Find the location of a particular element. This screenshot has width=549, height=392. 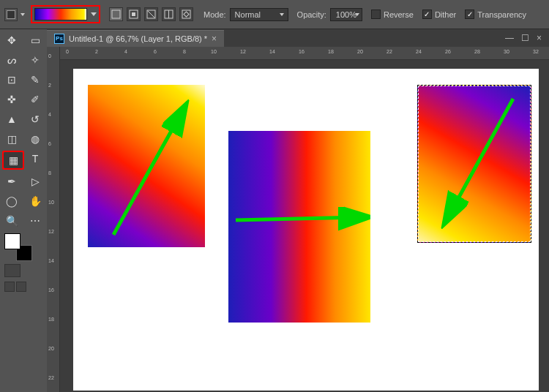

ps-icon: Ps is located at coordinates (59, 39).